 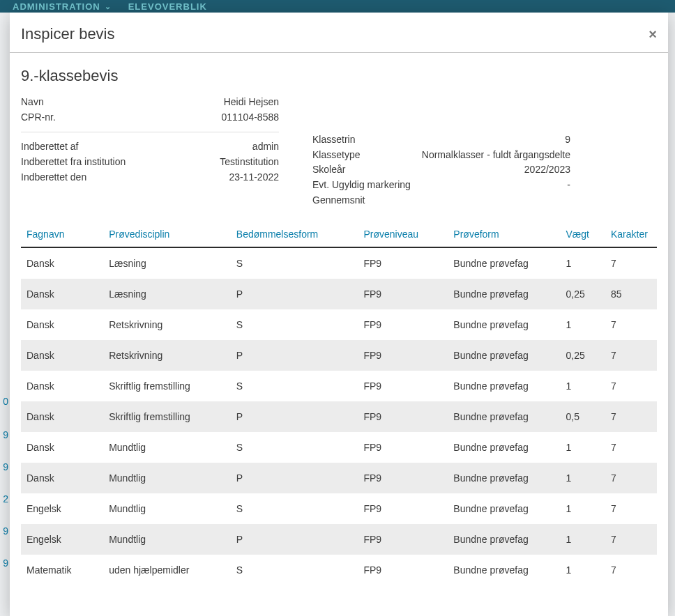 What do you see at coordinates (68, 34) in the screenshot?
I see `dialog-title: Inspicer bevis` at bounding box center [68, 34].